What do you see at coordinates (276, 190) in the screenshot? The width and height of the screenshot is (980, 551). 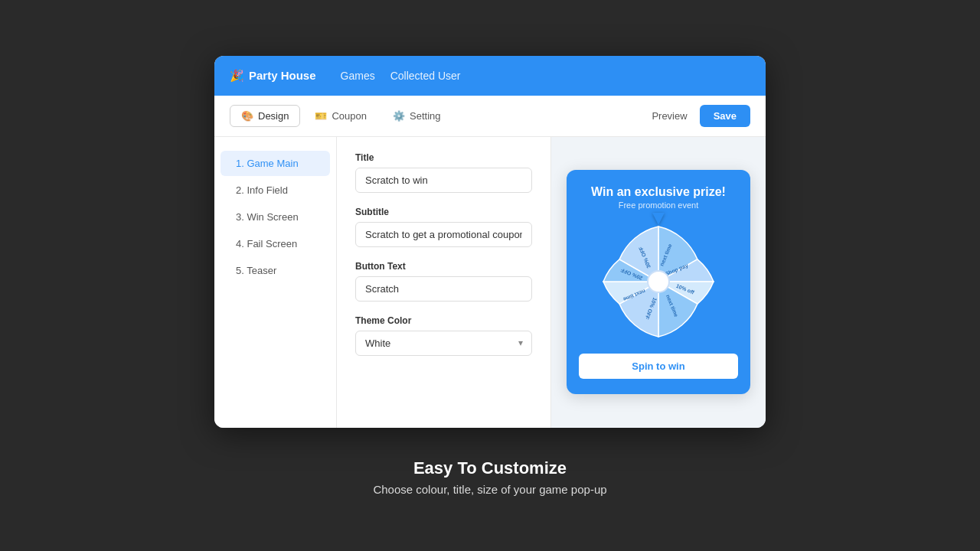 I see `sidebar-item-info-field: 2. Info Field` at bounding box center [276, 190].